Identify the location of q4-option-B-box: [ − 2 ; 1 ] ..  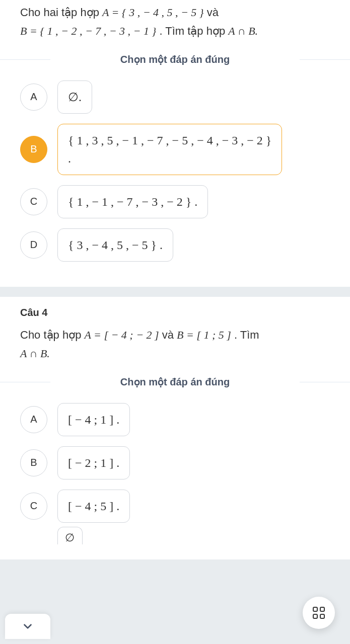
(94, 463).